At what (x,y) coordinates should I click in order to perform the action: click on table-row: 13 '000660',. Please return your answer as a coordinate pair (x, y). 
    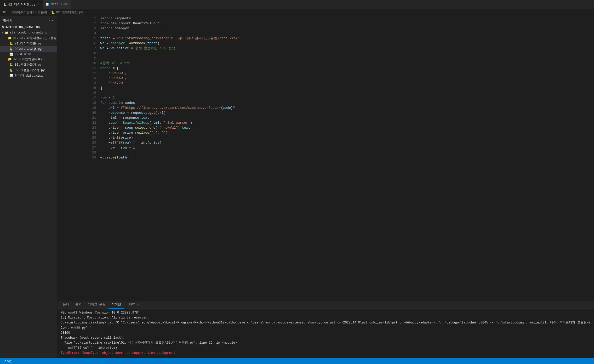
    Looking at the image, I should click on (326, 78).